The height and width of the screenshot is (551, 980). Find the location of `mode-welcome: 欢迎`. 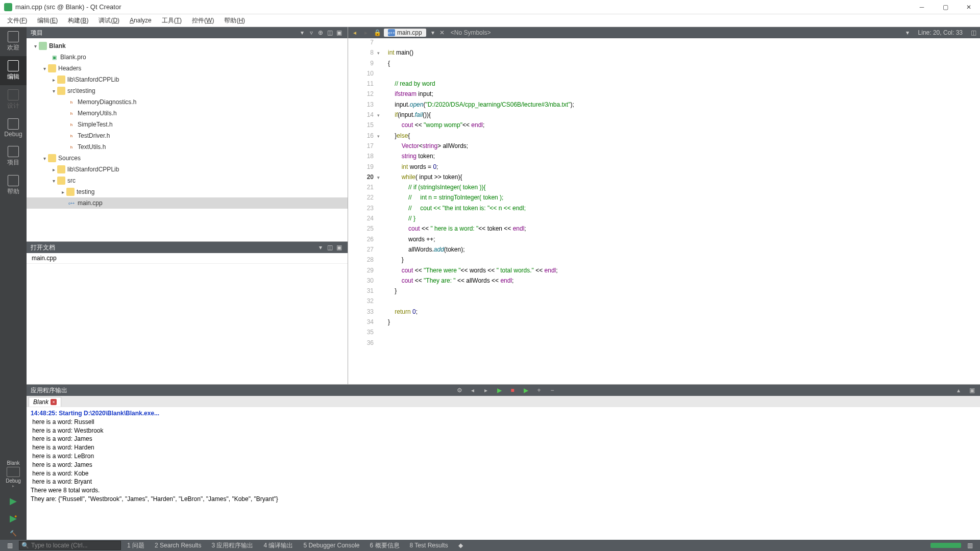

mode-welcome: 欢迎 is located at coordinates (13, 42).